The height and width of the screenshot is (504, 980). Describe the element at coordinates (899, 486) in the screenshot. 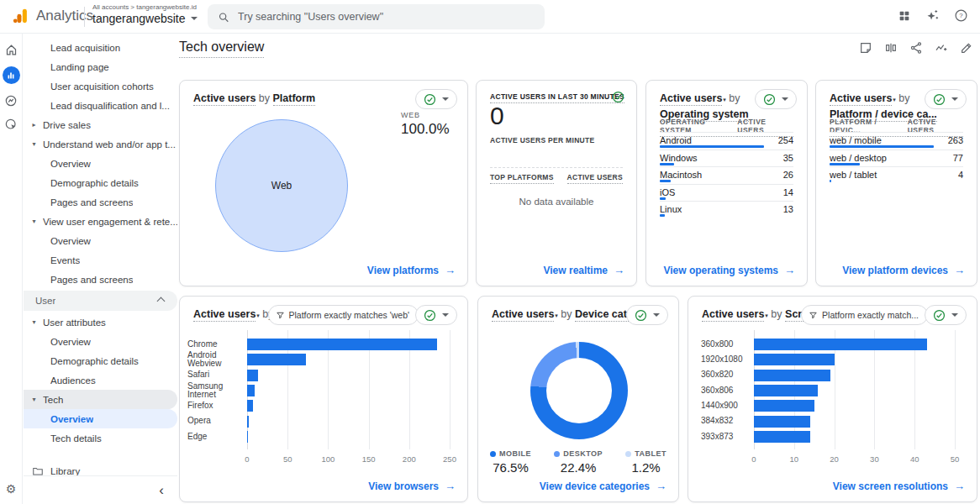

I see `view-screen-resolutions-link: View screen resolutions→` at that location.